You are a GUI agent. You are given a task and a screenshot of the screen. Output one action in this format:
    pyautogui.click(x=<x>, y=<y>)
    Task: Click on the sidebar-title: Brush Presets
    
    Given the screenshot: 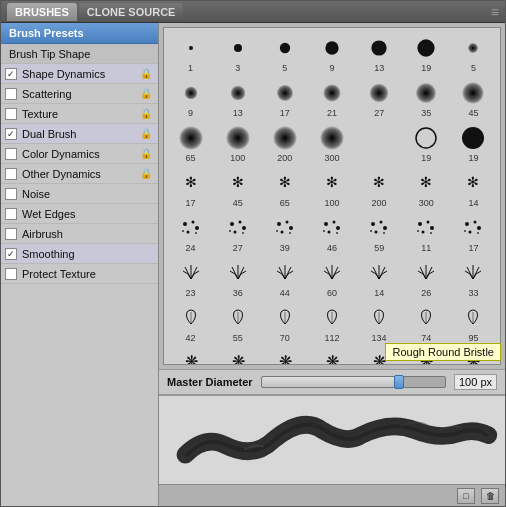 What is the action you would take?
    pyautogui.click(x=80, y=34)
    